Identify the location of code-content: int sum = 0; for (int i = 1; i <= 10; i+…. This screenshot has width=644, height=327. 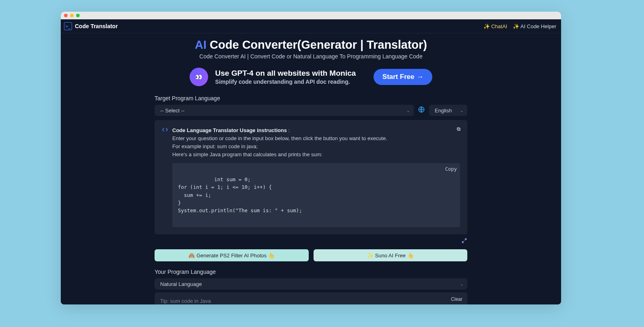
(240, 195).